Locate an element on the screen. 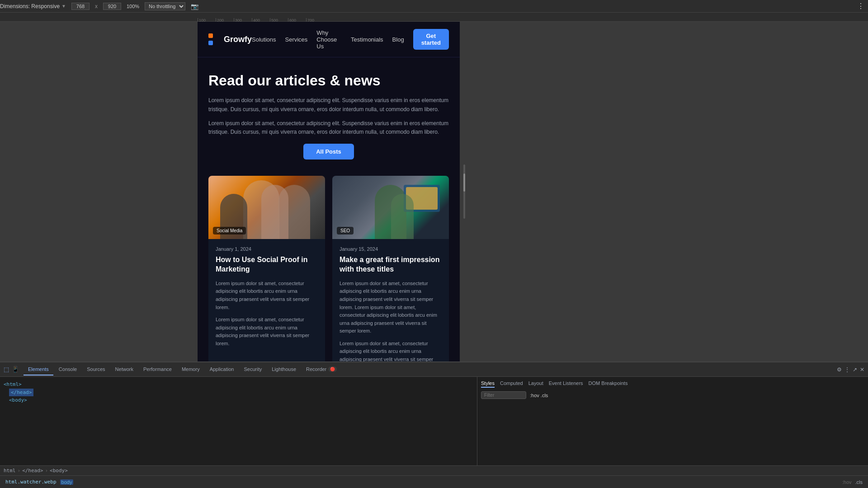  card-text-2b: Lorem ipsum dolor sit amet, consectetur … is located at coordinates (391, 351).